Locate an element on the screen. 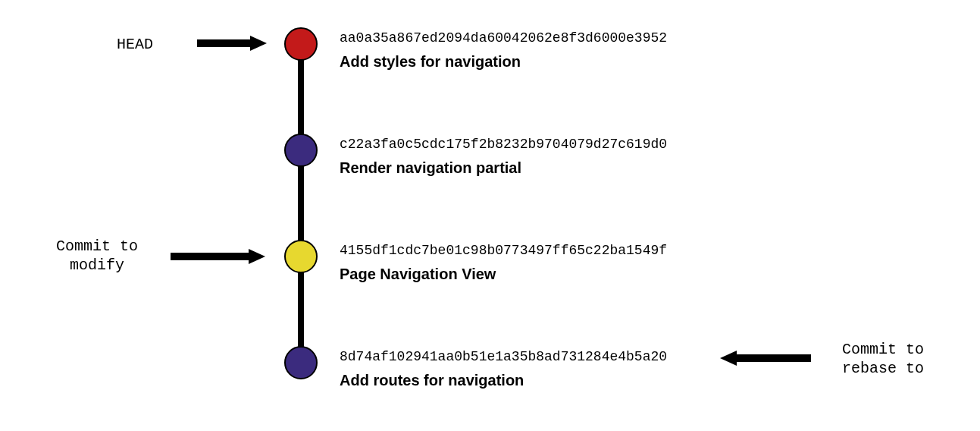 Image resolution: width=980 pixels, height=431 pixels. commit-hash: c22a3fa0c5cdc175f2b8232b9704079d27c619d0 is located at coordinates (503, 144).